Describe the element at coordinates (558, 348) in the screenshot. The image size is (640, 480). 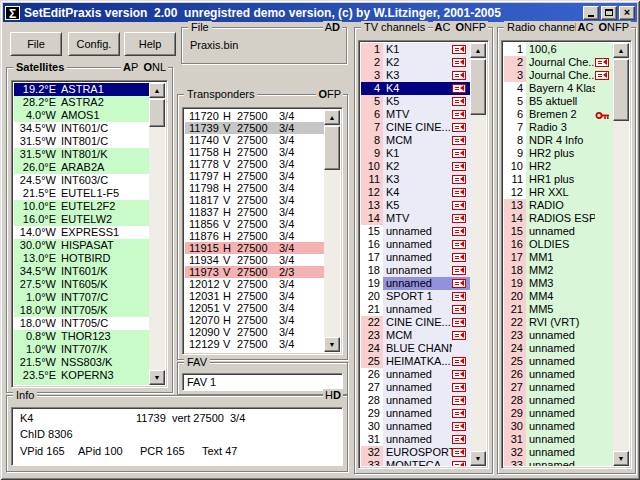
I see `radio-channel-row: 24unnamed` at that location.